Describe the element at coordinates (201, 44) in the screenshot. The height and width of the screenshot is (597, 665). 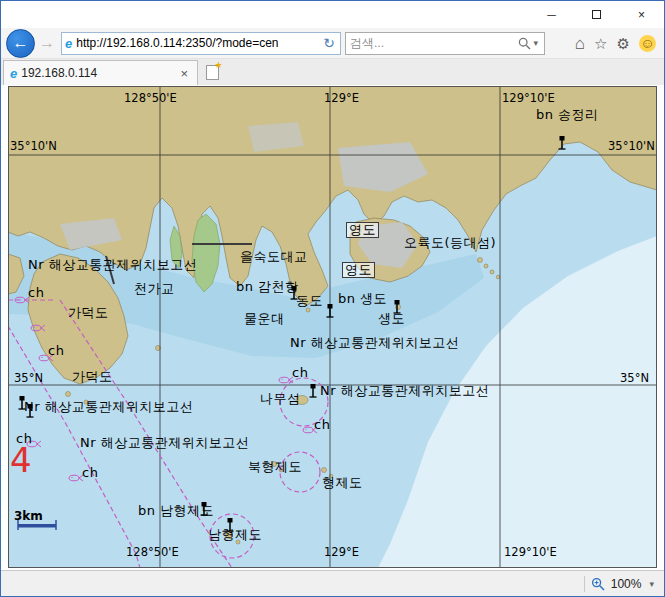
I see `address-bar: e ↻` at that location.